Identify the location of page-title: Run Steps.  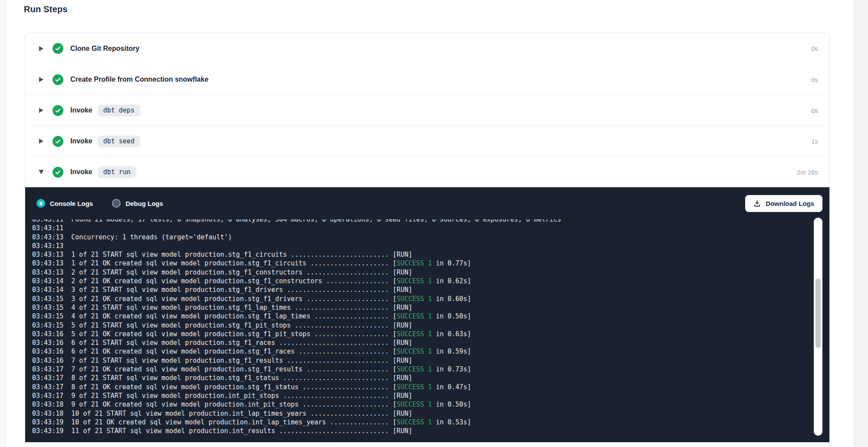
(46, 10).